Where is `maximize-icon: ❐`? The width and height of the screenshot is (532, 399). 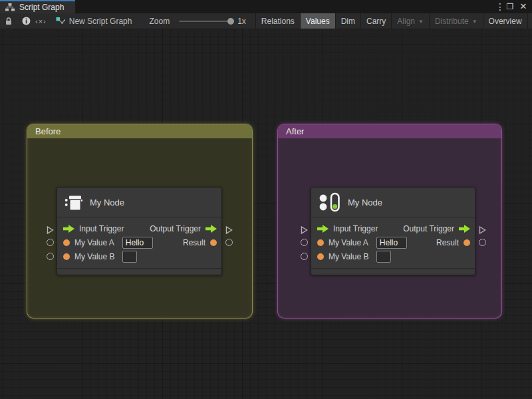
maximize-icon: ❐ is located at coordinates (510, 7).